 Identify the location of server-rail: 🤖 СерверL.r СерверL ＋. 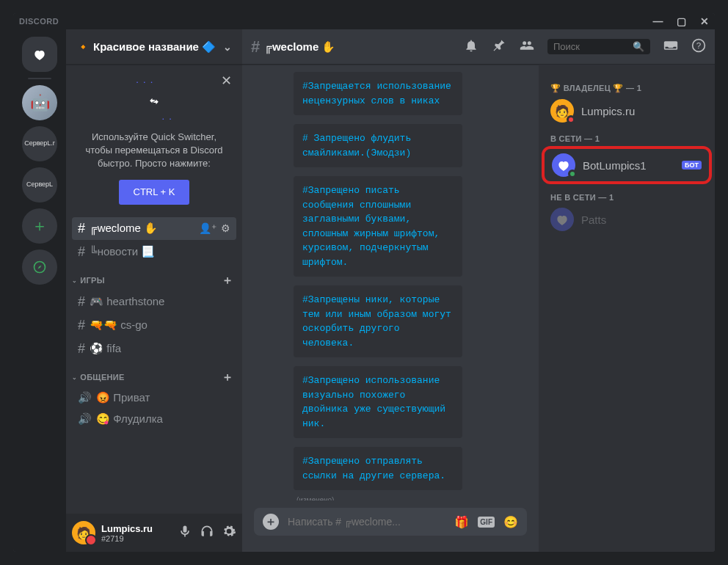
(40, 291).